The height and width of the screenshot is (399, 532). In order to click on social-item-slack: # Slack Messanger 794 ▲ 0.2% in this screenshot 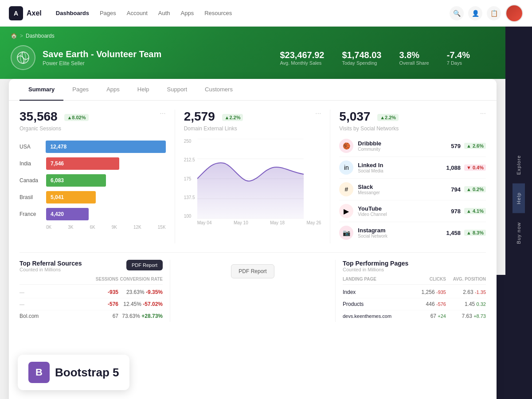, I will do `click(412, 190)`.